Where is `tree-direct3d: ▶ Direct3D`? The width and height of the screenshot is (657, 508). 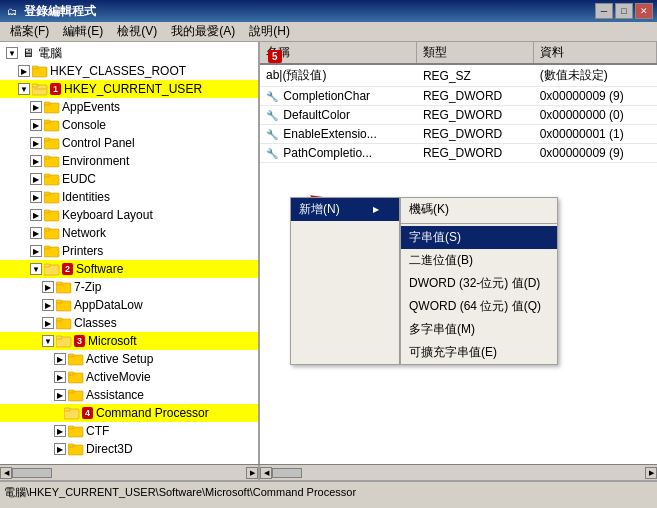
tree-direct3d: ▶ Direct3D is located at coordinates (129, 449).